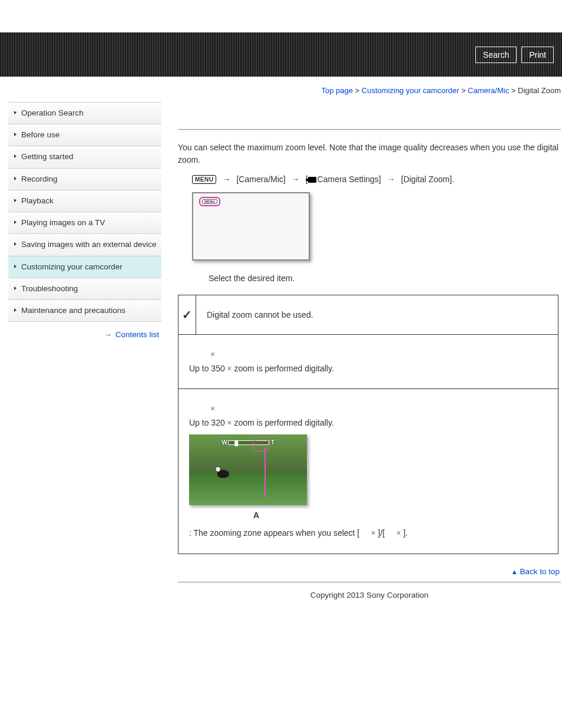 This screenshot has width=562, height=728. I want to click on menu-path: MENU → [Camera/Mic] → [Camera Settings] …, so click(369, 179).